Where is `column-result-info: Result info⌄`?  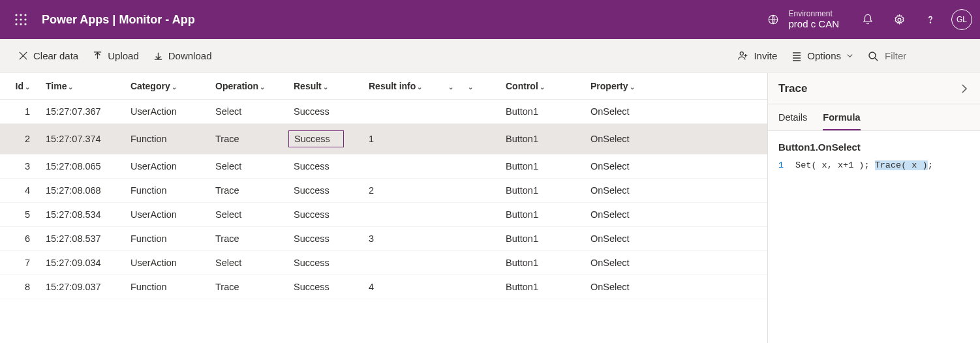 column-result-info: Result info⌄ is located at coordinates (408, 86).